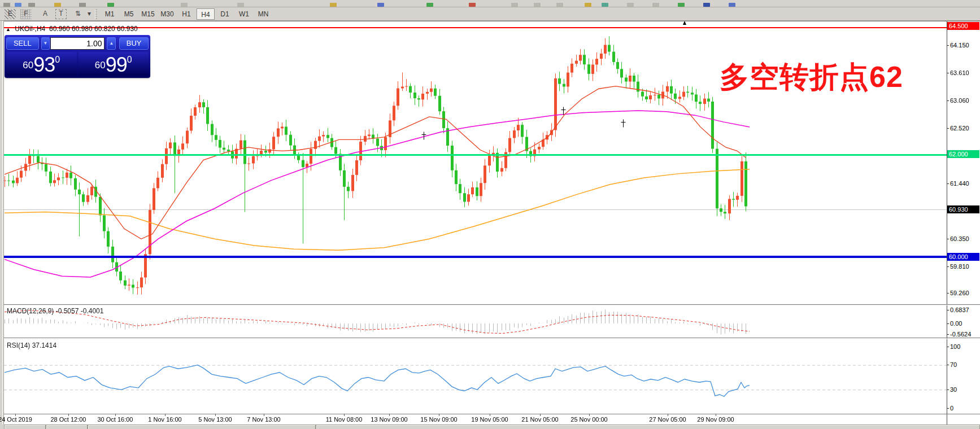 This screenshot has width=980, height=429. I want to click on volume-increase-button: ▲, so click(111, 43).